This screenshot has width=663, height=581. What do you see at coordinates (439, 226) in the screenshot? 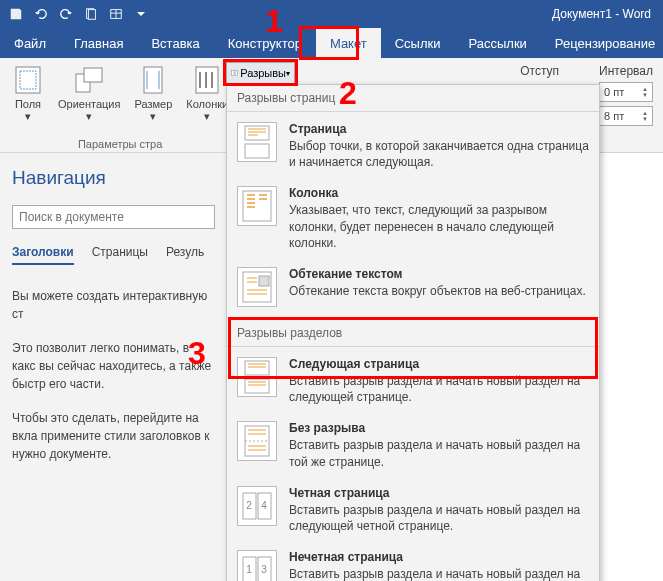
I see `break-desc: Указывает, что текст, следующий за разры…` at bounding box center [439, 226].